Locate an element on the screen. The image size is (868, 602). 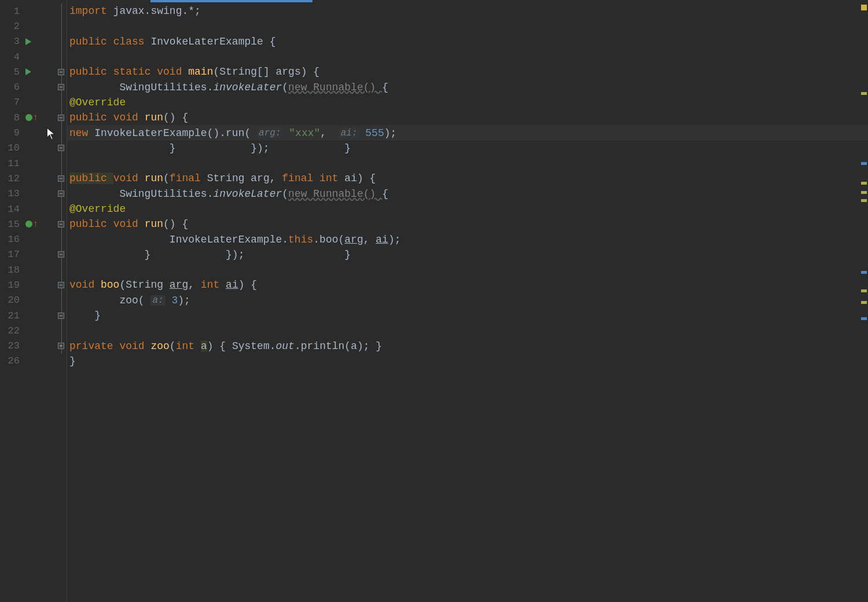
line-number: 4 is located at coordinates (10, 57).